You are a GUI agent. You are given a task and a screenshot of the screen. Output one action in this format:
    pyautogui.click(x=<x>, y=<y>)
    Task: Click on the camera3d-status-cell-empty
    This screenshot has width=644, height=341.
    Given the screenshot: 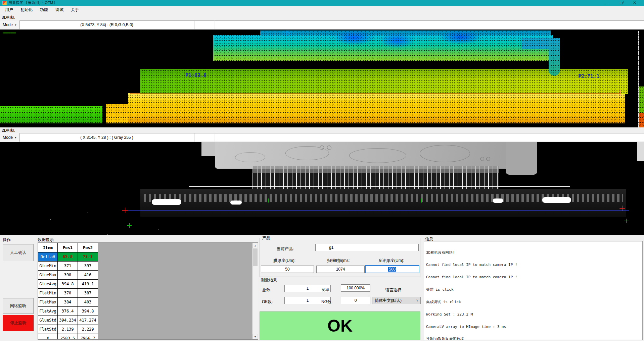 What is the action you would take?
    pyautogui.click(x=204, y=25)
    